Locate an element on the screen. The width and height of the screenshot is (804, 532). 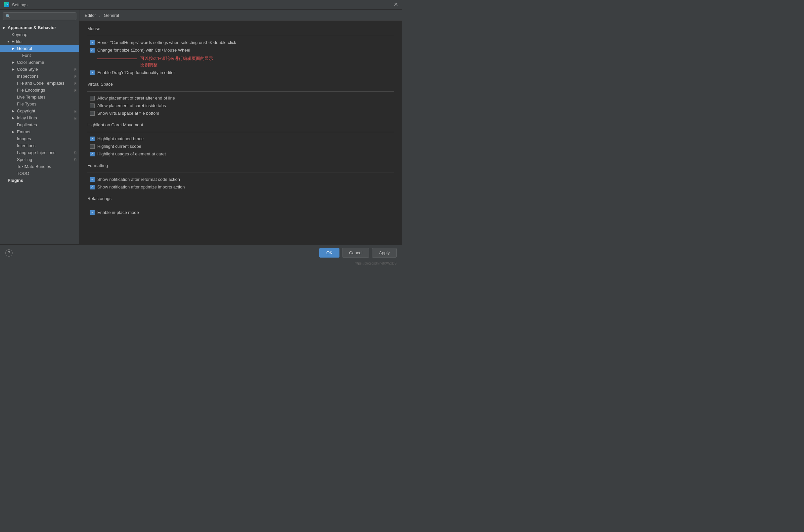
checkbox-highlight-scope is located at coordinates (92, 147).